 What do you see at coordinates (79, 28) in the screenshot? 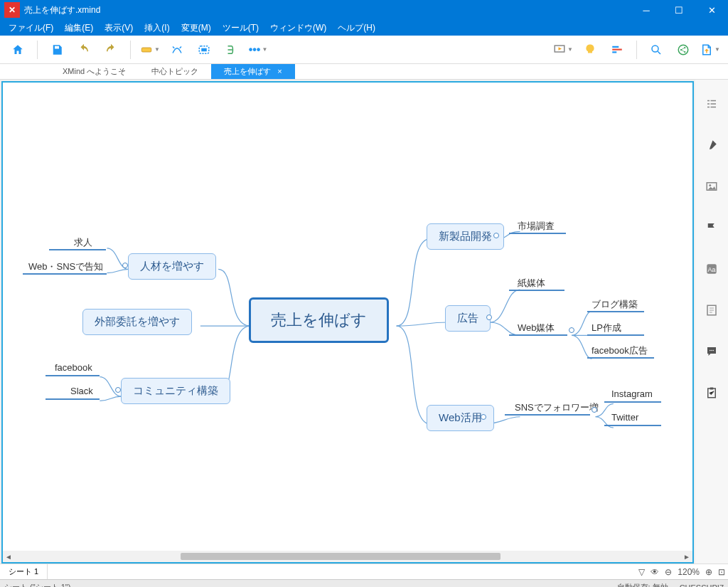
I see `menu-edit: 編集(E)` at bounding box center [79, 28].